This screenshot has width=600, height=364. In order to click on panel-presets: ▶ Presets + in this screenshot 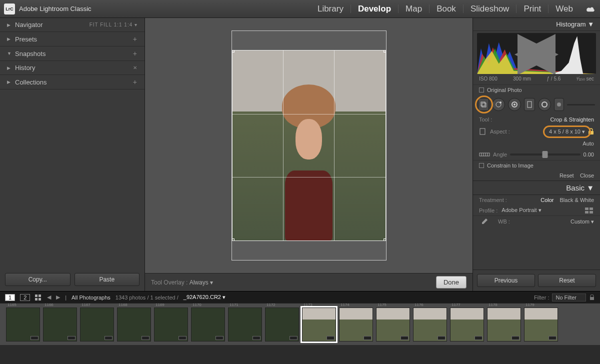, I will do `click(72, 39)`.